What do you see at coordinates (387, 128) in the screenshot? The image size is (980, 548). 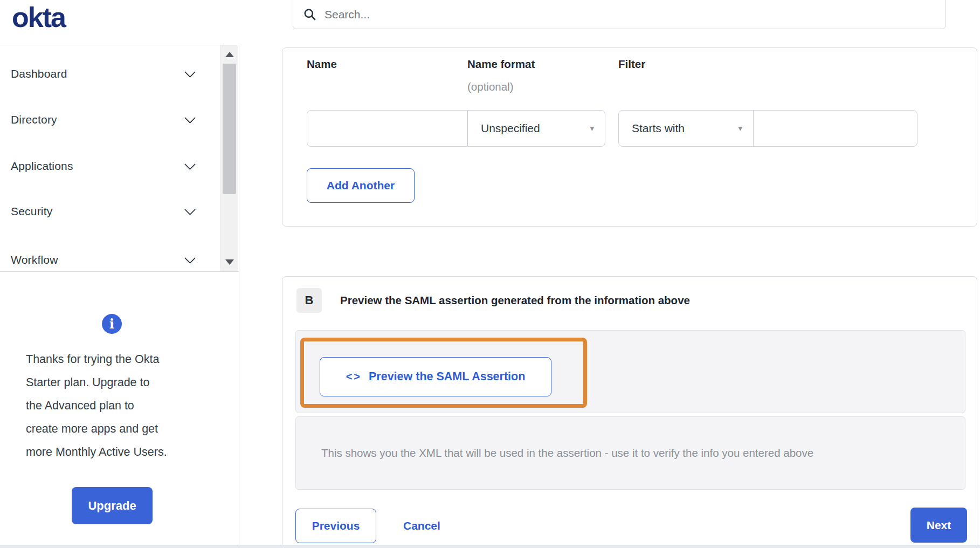 I see `attribute-name-input` at bounding box center [387, 128].